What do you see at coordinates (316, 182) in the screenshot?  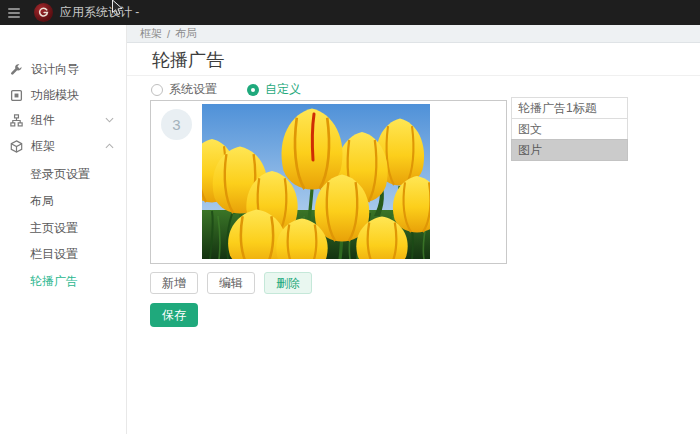 I see `tulips-photo` at bounding box center [316, 182].